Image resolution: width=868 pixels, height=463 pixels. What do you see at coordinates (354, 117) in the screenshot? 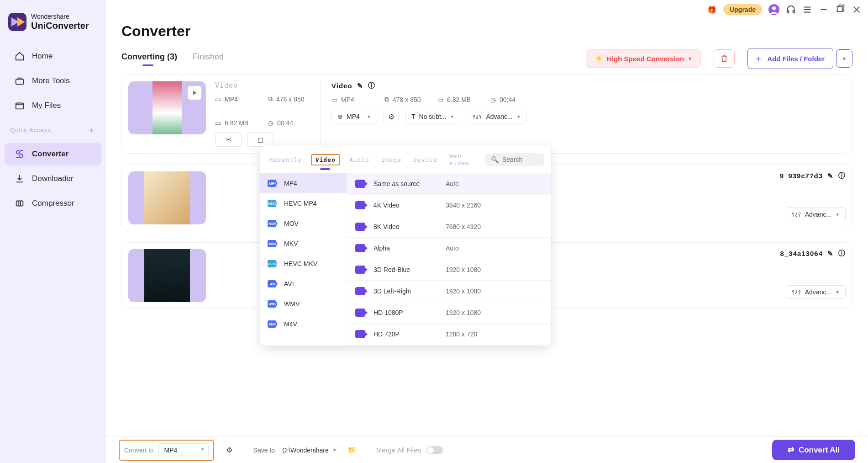
I see `format-select: ⊕MP4▼` at bounding box center [354, 117].